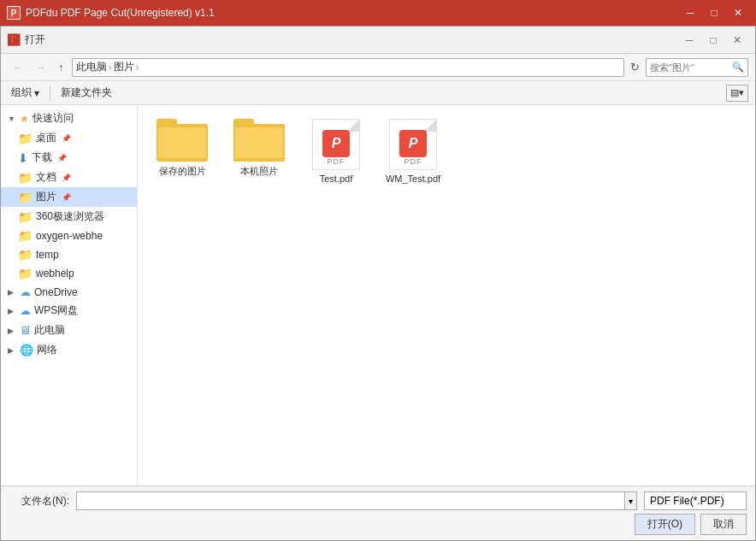  I want to click on documents-pin-icon: 📌, so click(67, 178).